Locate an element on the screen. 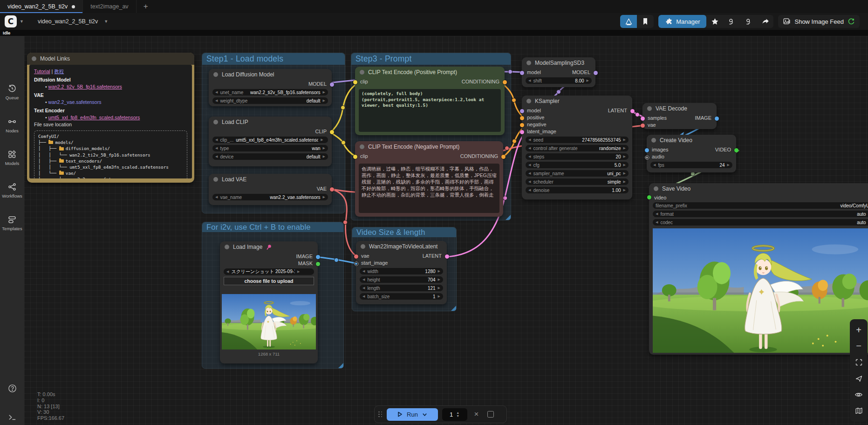 The image size is (868, 425). terminal-button is located at coordinates (12, 418).